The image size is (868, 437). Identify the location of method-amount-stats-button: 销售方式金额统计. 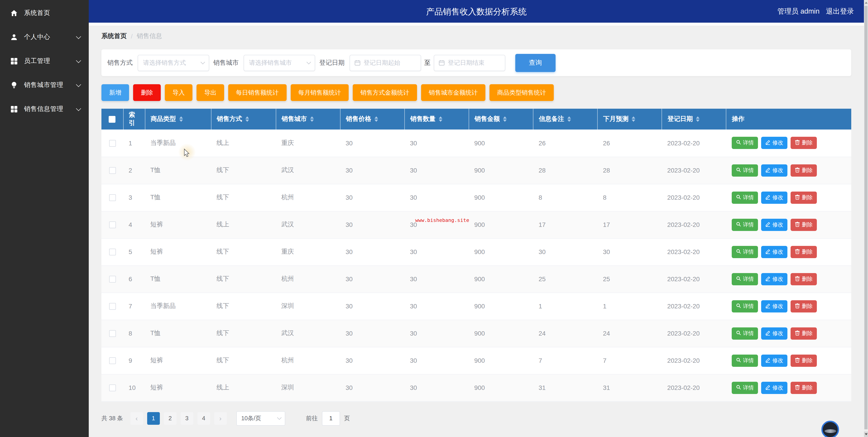
(385, 93).